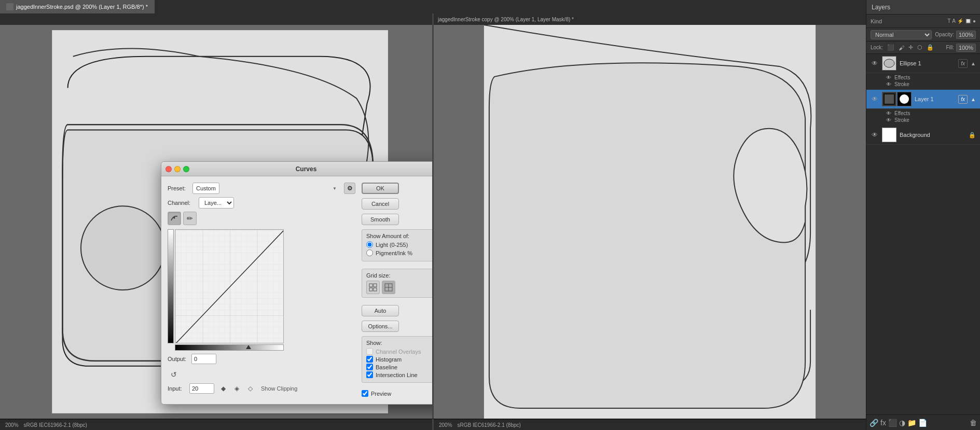 This screenshot has width=980, height=430. What do you see at coordinates (923, 234) in the screenshot?
I see `layers-list: 👁 Ellipse 1 fx ▲ 👁 Effects` at bounding box center [923, 234].